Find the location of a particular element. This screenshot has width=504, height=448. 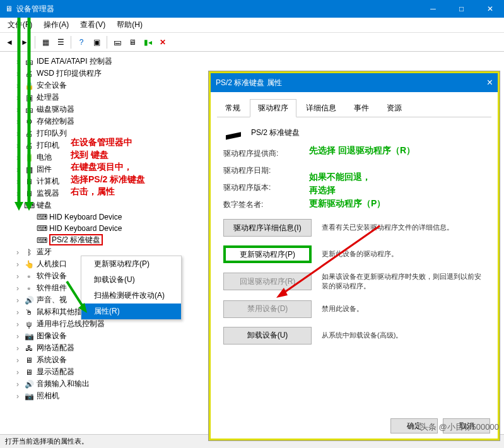

rollback-driver-button: 回退驱动程序(R) is located at coordinates (267, 281).